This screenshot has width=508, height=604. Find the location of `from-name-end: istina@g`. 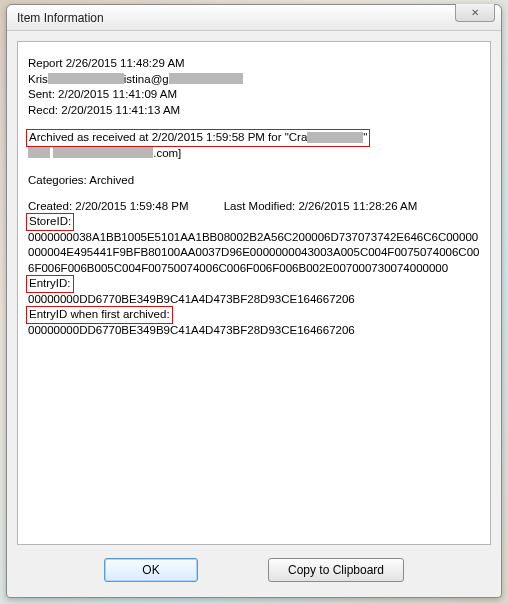

from-name-end: istina@g is located at coordinates (146, 79).